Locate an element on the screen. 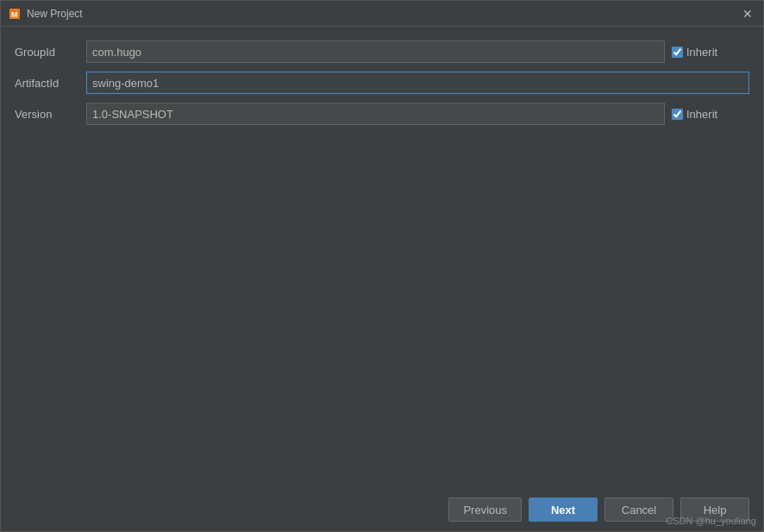 The height and width of the screenshot is (532, 764). previous-button: Previous is located at coordinates (485, 510).